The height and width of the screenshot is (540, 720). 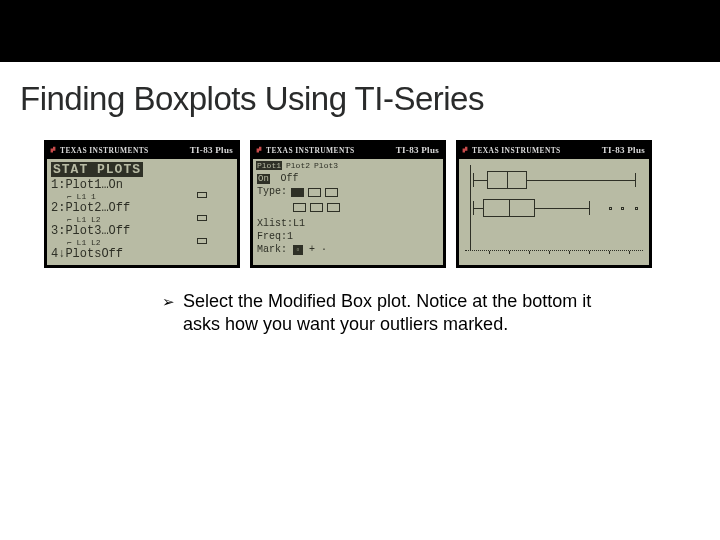 What do you see at coordinates (474, 180) in the screenshot?
I see `bp1-left-cap` at bounding box center [474, 180].